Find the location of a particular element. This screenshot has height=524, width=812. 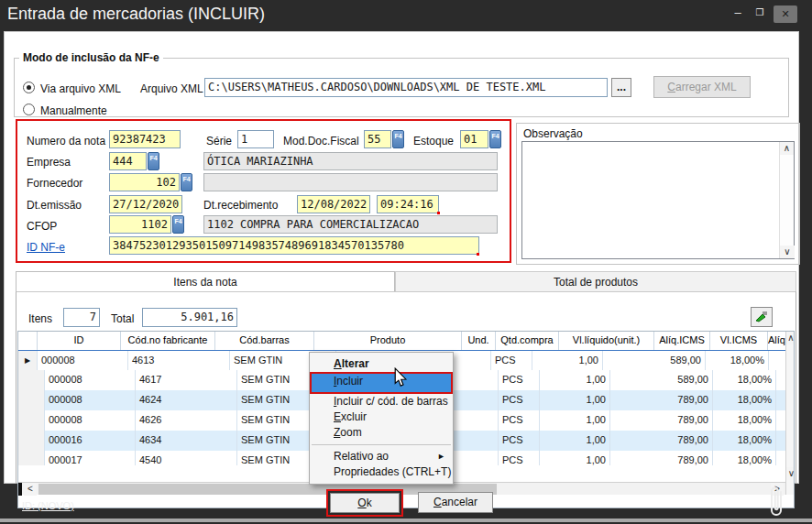

radio-via-xml-label: Via arquivo XML is located at coordinates (81, 89).